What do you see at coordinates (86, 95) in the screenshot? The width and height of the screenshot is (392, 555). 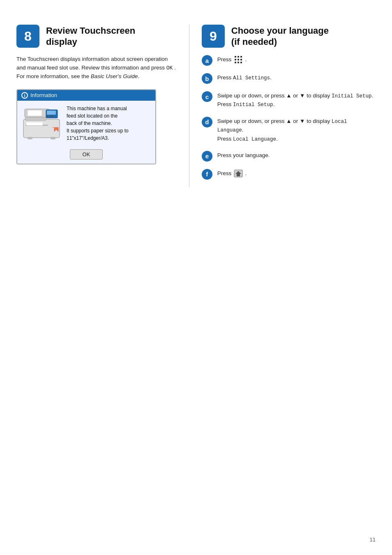 I see `info-screen-header: i Information` at bounding box center [86, 95].